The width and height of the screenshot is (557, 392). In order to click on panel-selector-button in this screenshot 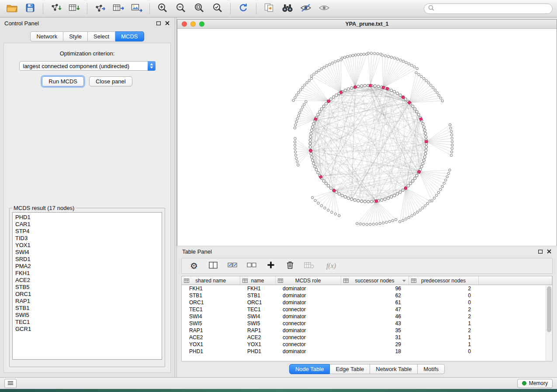, I will do `click(10, 383)`.